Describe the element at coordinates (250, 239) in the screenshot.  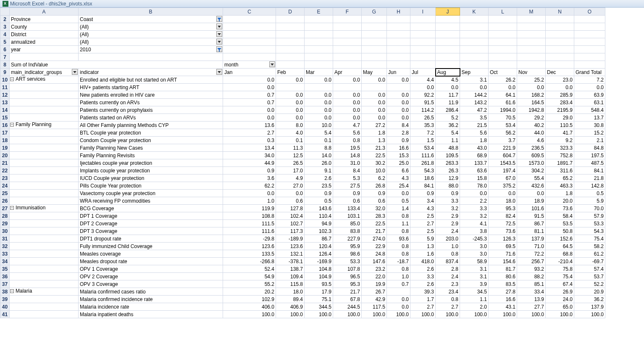
I see `data-cell: -29.8` at that location.